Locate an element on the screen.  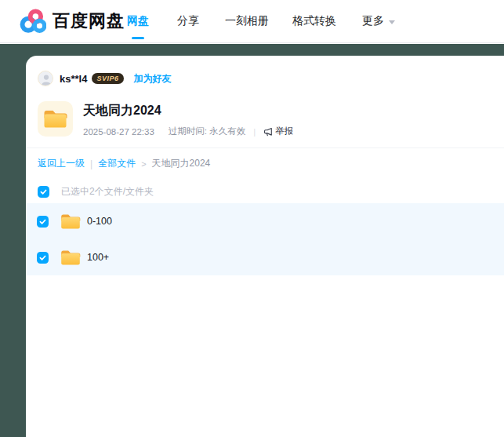
nav-tab-more: 更多 is located at coordinates (379, 21).